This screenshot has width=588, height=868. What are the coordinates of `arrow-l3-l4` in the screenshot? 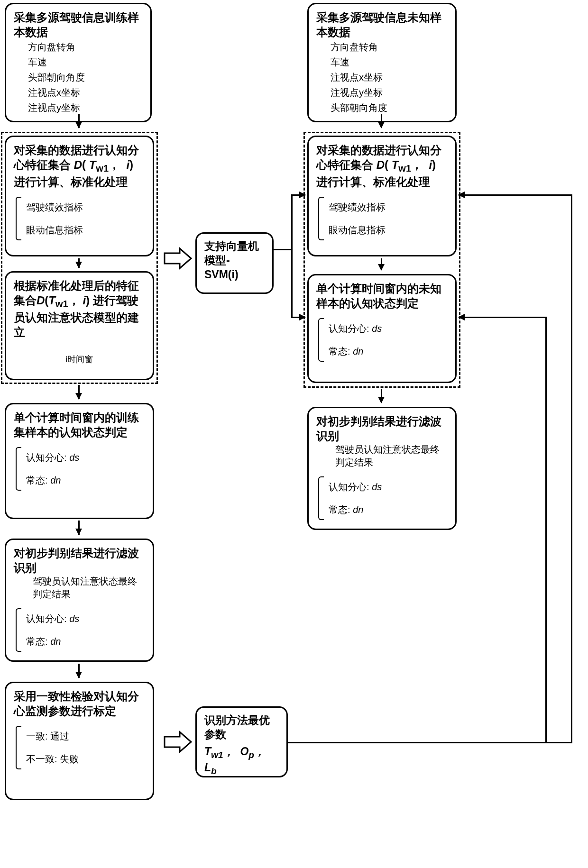 It's located at (79, 392).